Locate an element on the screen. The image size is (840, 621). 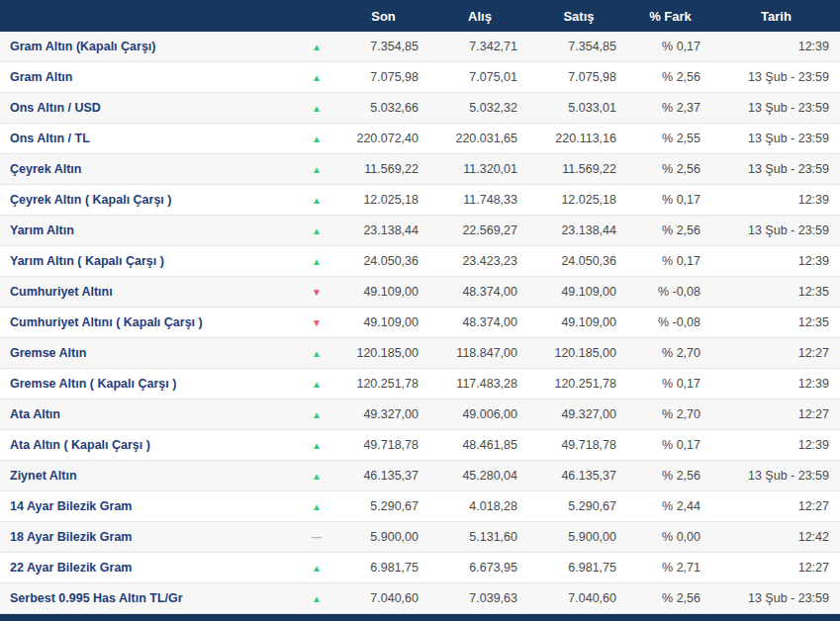
last-price: 49.109,00 is located at coordinates (384, 322).